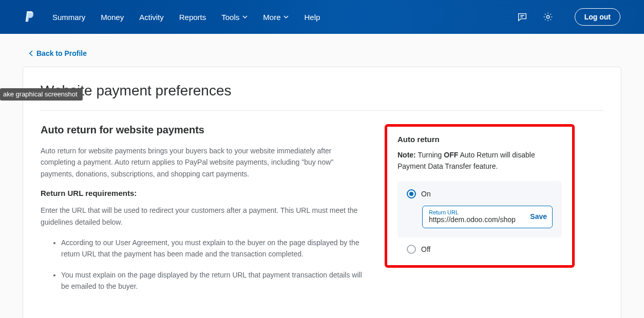  I want to click on auto-return-on-radio, so click(411, 194).